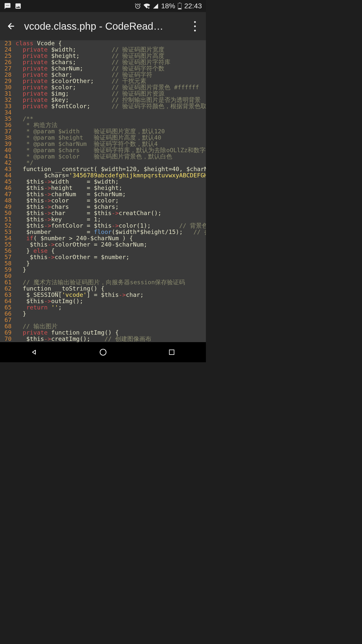 This screenshot has width=362, height=644. Describe the element at coordinates (8, 6) in the screenshot. I see `chat-icon` at that location.